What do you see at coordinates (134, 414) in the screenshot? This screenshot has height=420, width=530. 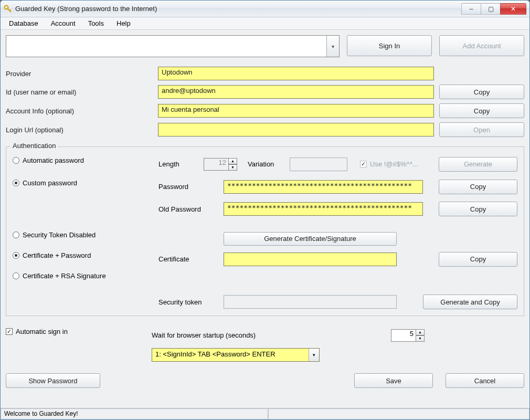 I see `status-text: Welcome to Guarded Key!` at bounding box center [134, 414].